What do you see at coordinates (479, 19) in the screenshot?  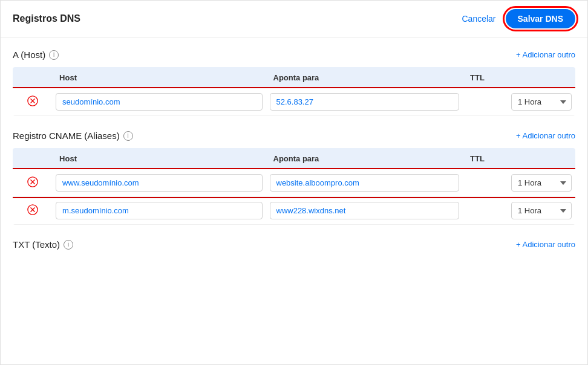 I see `cancel-button: Cancelar` at bounding box center [479, 19].